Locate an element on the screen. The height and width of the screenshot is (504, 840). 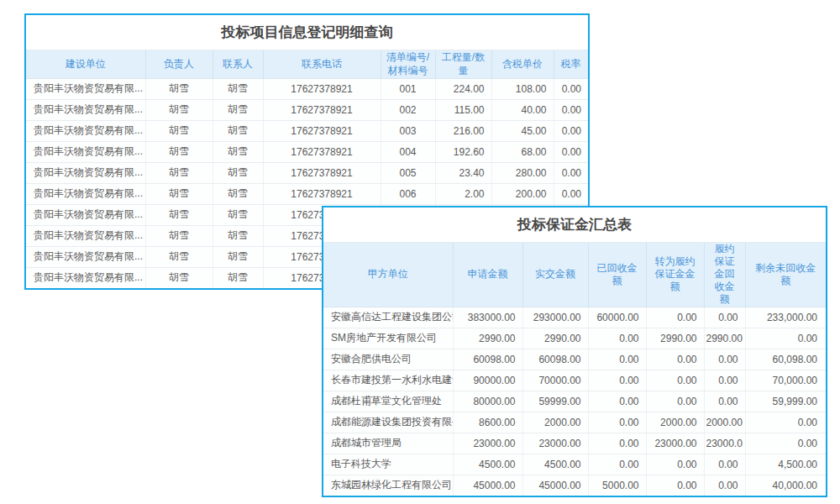
front-table-cell: 长春市建投第一水利水电建设 is located at coordinates (388, 380).